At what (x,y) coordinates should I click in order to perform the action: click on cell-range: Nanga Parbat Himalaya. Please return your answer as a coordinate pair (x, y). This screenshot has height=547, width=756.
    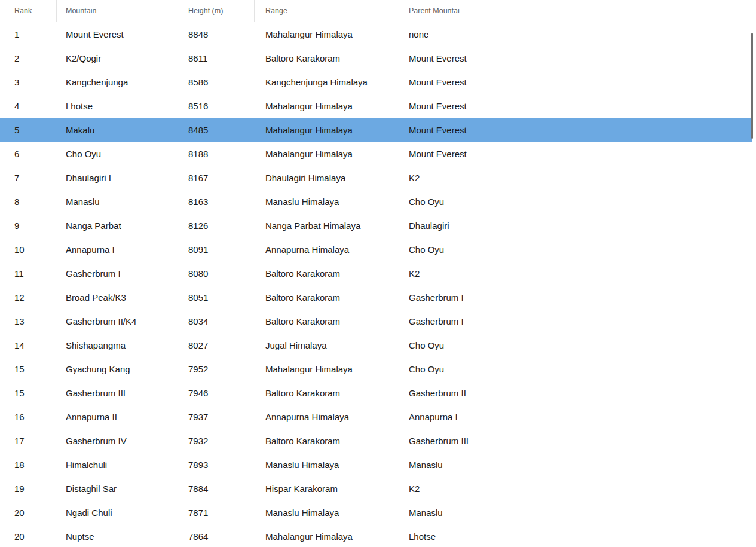
    Looking at the image, I should click on (328, 225).